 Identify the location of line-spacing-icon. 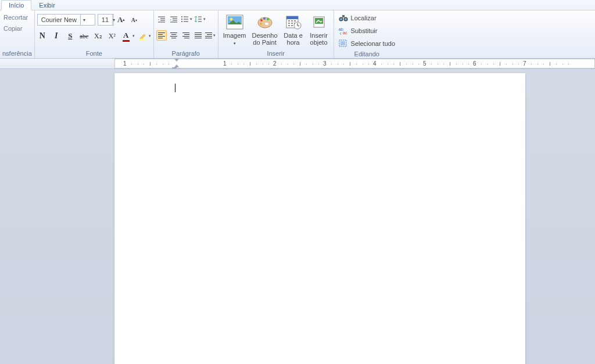
(198, 19).